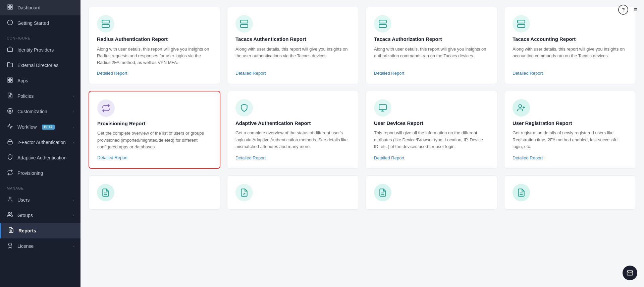 The width and height of the screenshot is (644, 287). Describe the element at coordinates (570, 130) in the screenshot. I see `card-user-registration: User Registration Report Get registratio…` at that location.